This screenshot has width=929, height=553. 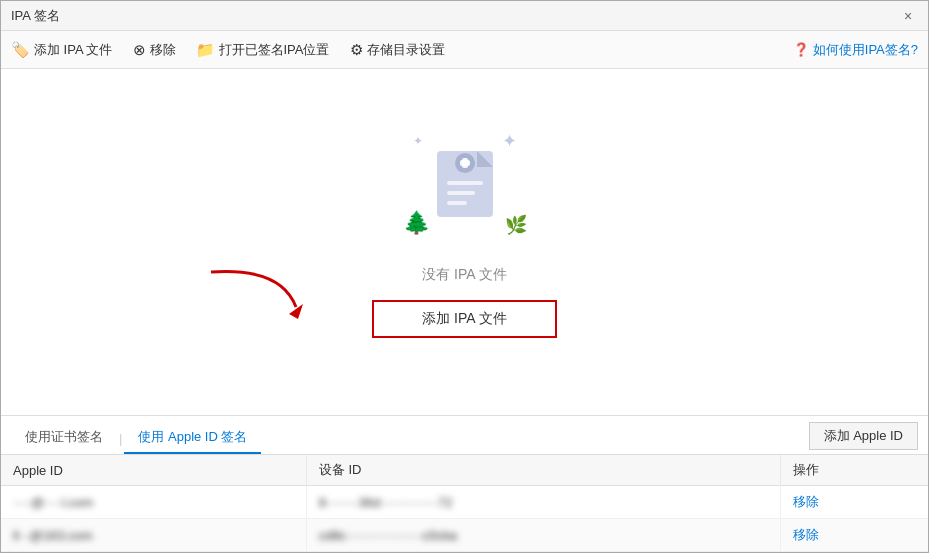 I want to click on window-title: IPA 签名, so click(x=36, y=16).